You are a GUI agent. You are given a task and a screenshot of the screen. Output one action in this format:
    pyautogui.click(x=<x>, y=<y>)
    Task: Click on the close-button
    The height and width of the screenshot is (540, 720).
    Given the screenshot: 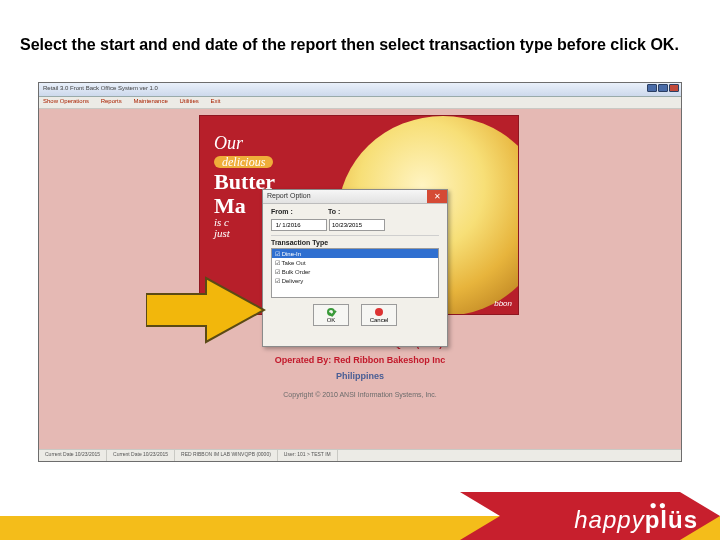 What is the action you would take?
    pyautogui.click(x=674, y=88)
    